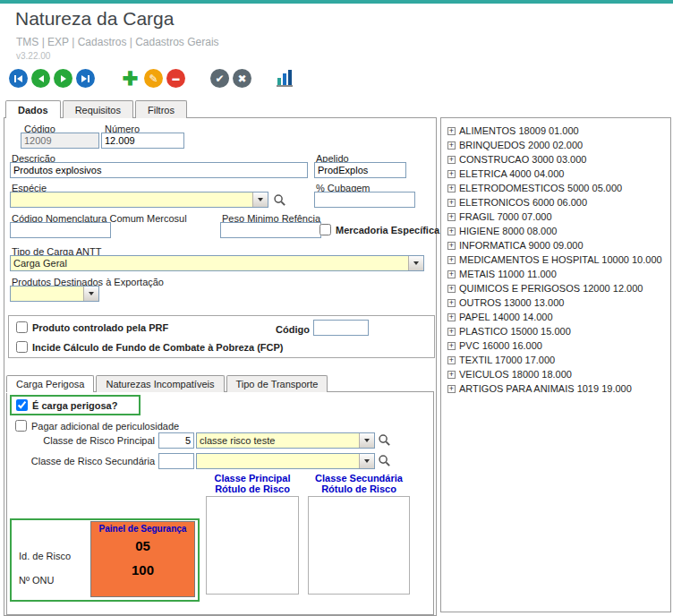  Describe the element at coordinates (41, 79) in the screenshot. I see `previous-record-button` at that location.